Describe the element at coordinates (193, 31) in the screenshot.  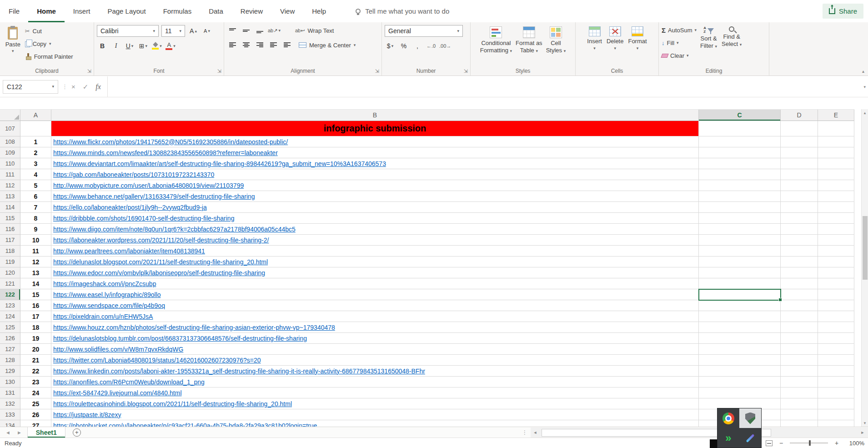
I see `increase-font-size-button: A▴` at that location.